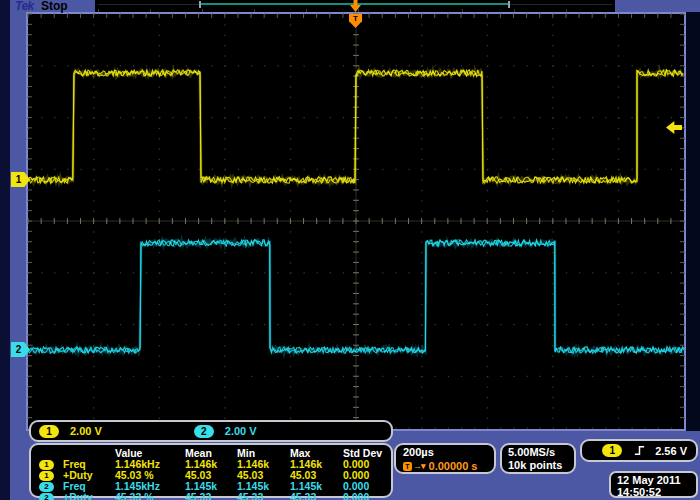 Image resolution: width=700 pixels, height=500 pixels. Describe the element at coordinates (541, 466) in the screenshot. I see `record-length: 10k points` at that location.